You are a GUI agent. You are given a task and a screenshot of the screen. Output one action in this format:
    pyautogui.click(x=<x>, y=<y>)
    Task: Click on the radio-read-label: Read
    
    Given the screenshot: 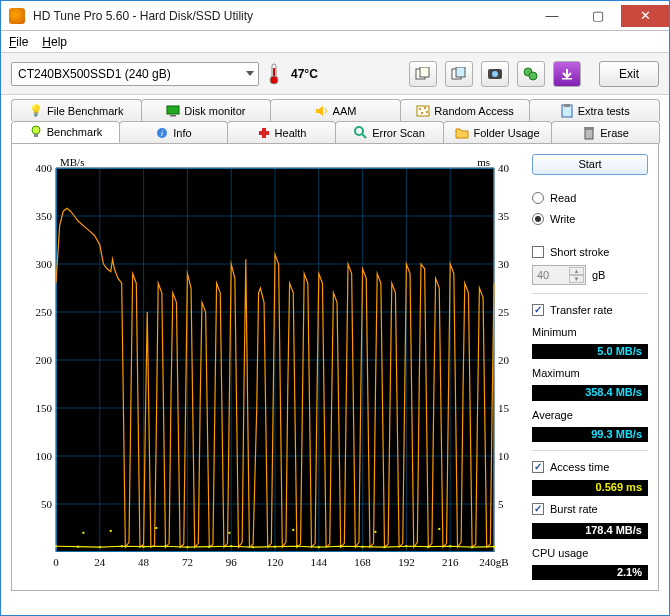 What is the action you would take?
    pyautogui.click(x=563, y=198)
    